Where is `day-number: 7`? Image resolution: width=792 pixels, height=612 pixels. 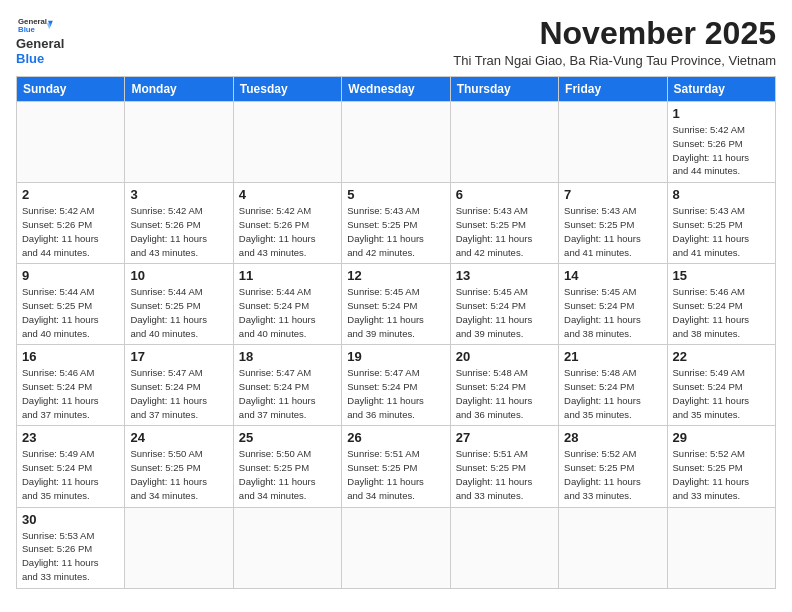 day-number: 7 is located at coordinates (612, 194).